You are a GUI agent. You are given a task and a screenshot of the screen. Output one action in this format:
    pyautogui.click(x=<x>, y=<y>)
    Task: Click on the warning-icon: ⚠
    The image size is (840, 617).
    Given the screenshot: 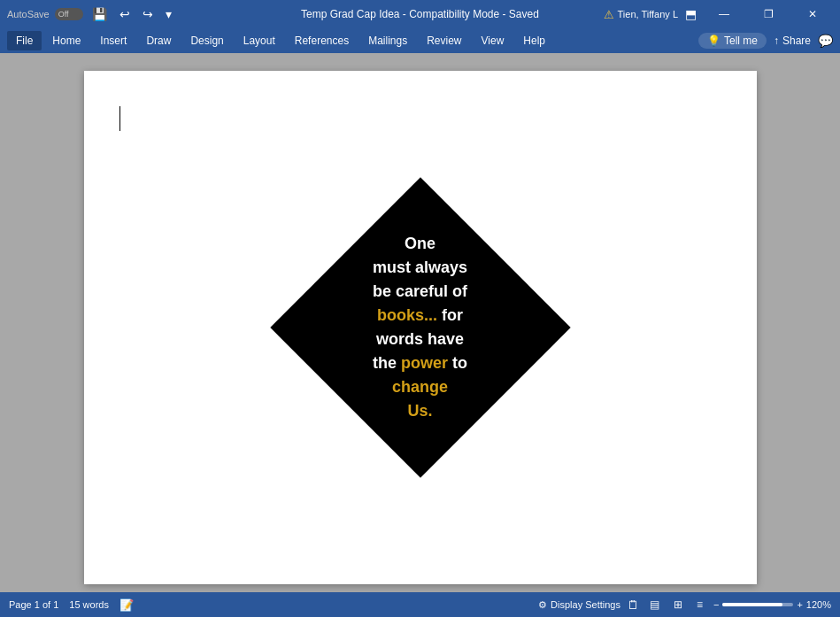 What is the action you would take?
    pyautogui.click(x=609, y=14)
    